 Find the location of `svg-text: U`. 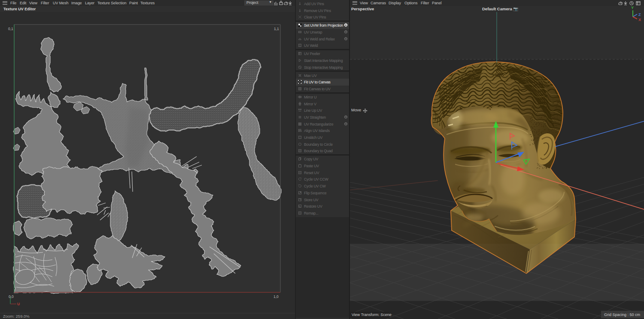

svg-text: U is located at coordinates (18, 304).